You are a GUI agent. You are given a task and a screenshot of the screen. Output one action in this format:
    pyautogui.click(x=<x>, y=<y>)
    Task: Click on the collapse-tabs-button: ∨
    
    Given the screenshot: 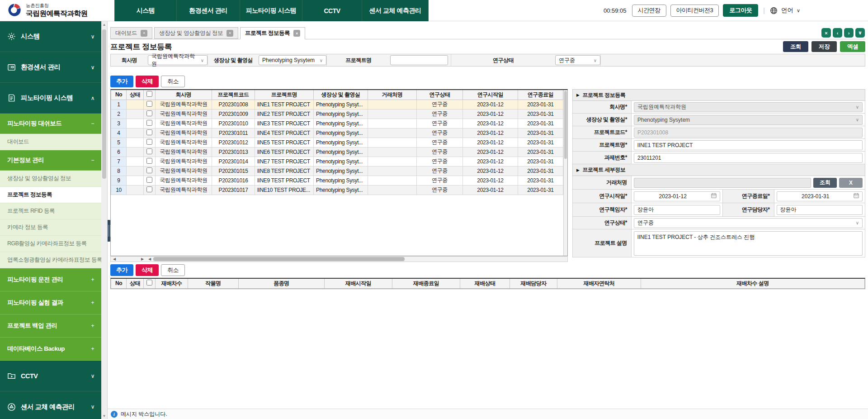 What is the action you would take?
    pyautogui.click(x=860, y=33)
    